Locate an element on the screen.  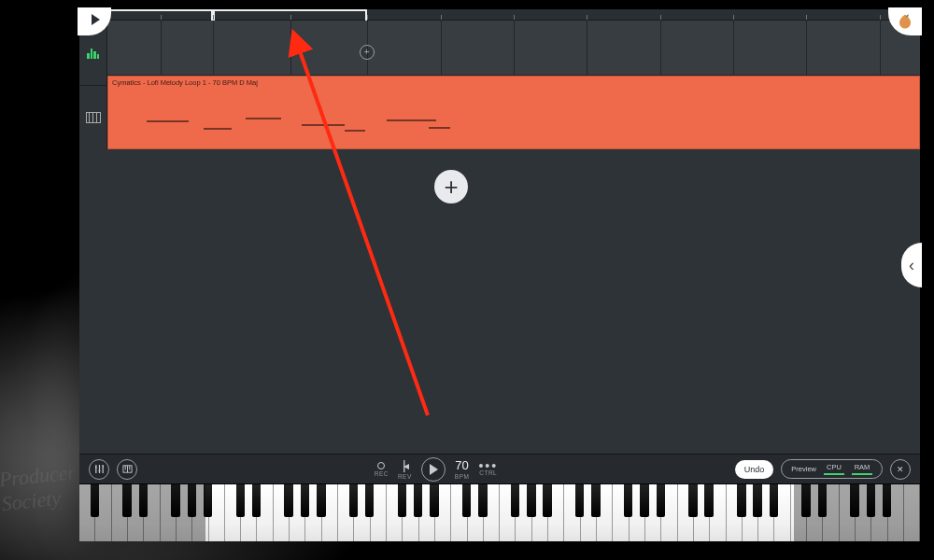
clip-midi-preview is located at coordinates (486, 125).